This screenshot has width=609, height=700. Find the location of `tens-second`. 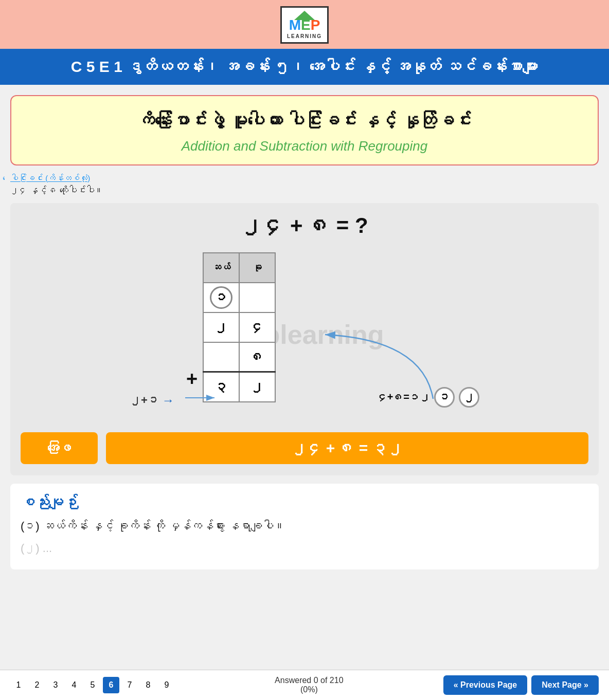

tens-second is located at coordinates (221, 357).